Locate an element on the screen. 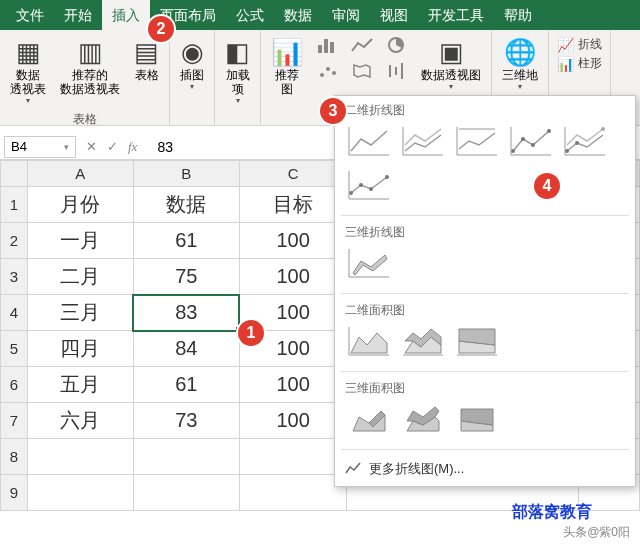  line-chart-thumb is located at coordinates (369, 142).